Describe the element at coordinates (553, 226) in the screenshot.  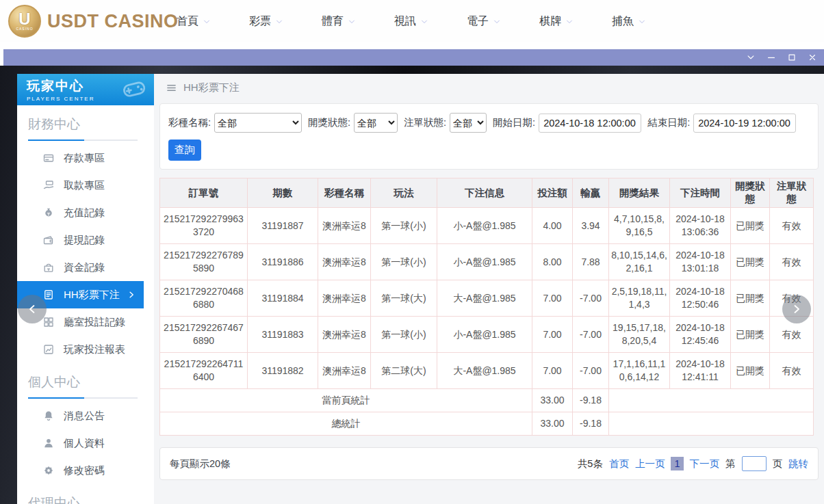
I see `table-cell: 4.00` at that location.